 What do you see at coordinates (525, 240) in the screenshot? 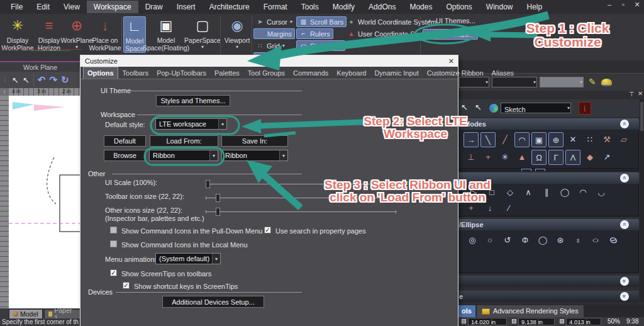
I see `tool-circle-diameter: Φ` at bounding box center [525, 240].